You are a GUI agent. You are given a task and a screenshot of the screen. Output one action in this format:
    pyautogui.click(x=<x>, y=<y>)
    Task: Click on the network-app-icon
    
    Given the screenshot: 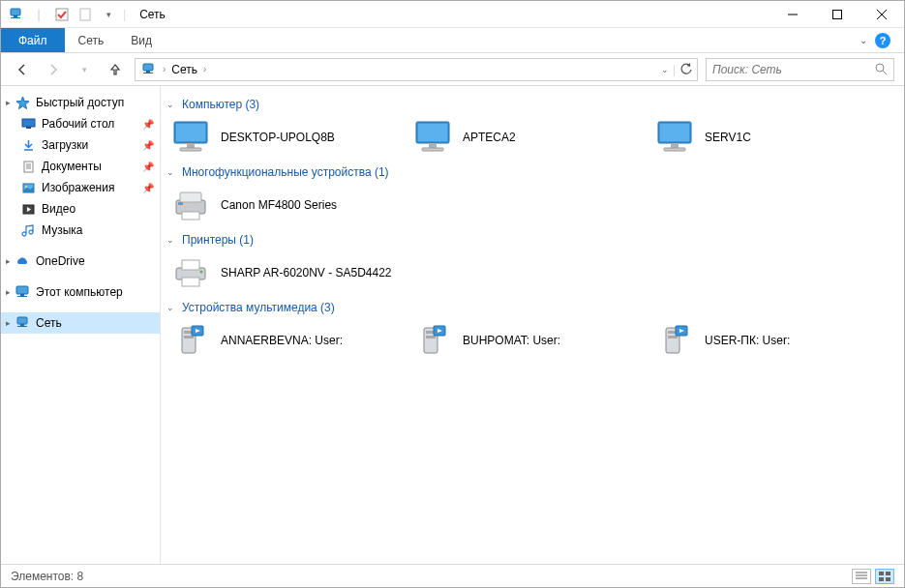 What is the action you would take?
    pyautogui.click(x=15, y=15)
    